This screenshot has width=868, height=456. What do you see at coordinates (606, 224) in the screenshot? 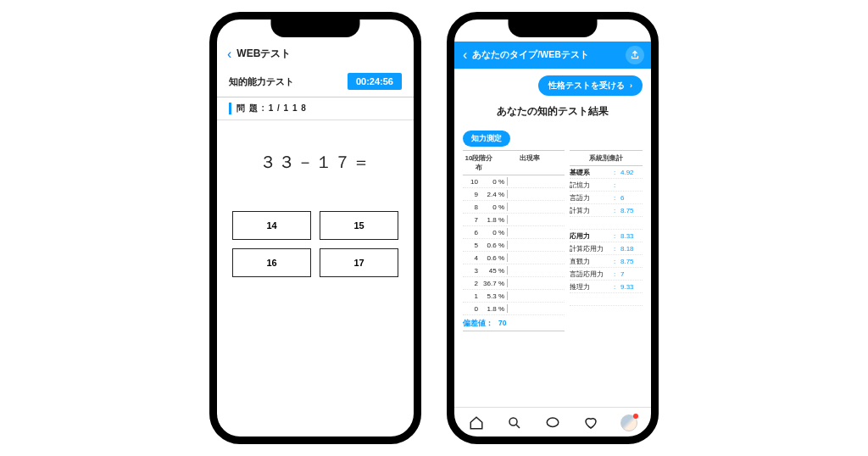
I see `stat-row` at bounding box center [606, 224].